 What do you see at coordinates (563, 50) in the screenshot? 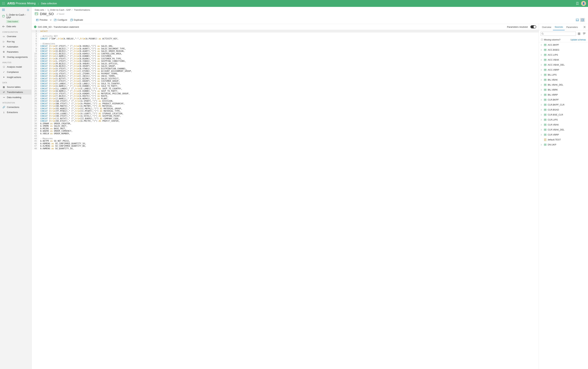
I see `source-item: ACC.BSEG` at bounding box center [563, 50].